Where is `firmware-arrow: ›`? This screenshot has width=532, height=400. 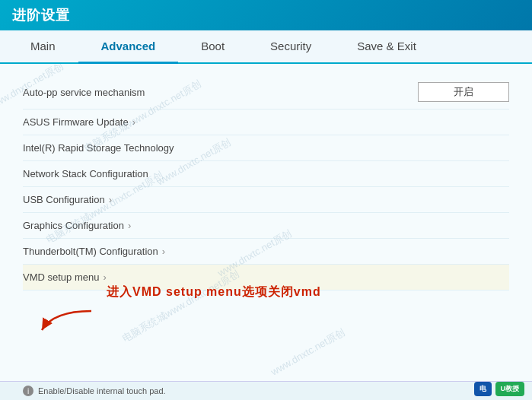
firmware-arrow: › is located at coordinates (134, 122).